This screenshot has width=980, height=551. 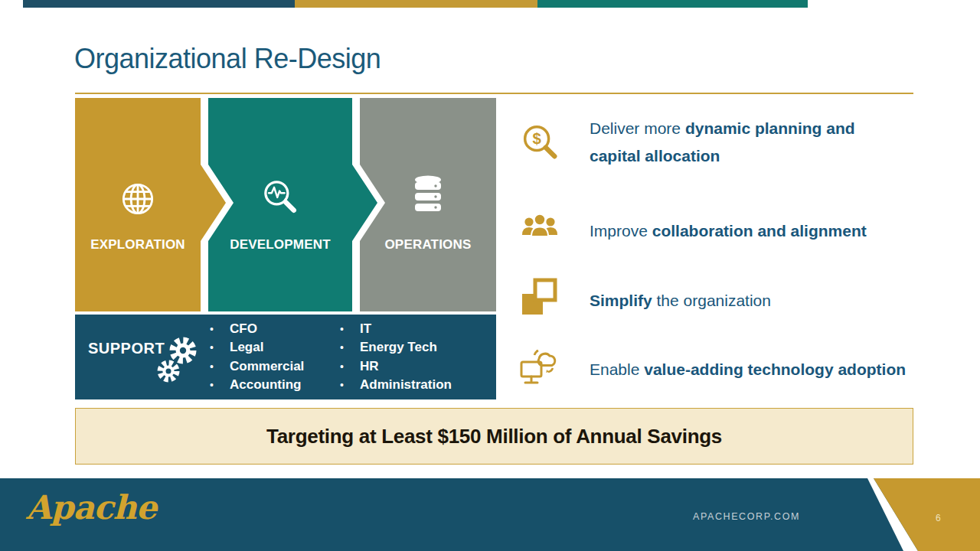 What do you see at coordinates (396, 385) in the screenshot?
I see `list-item: •Administration` at bounding box center [396, 385].